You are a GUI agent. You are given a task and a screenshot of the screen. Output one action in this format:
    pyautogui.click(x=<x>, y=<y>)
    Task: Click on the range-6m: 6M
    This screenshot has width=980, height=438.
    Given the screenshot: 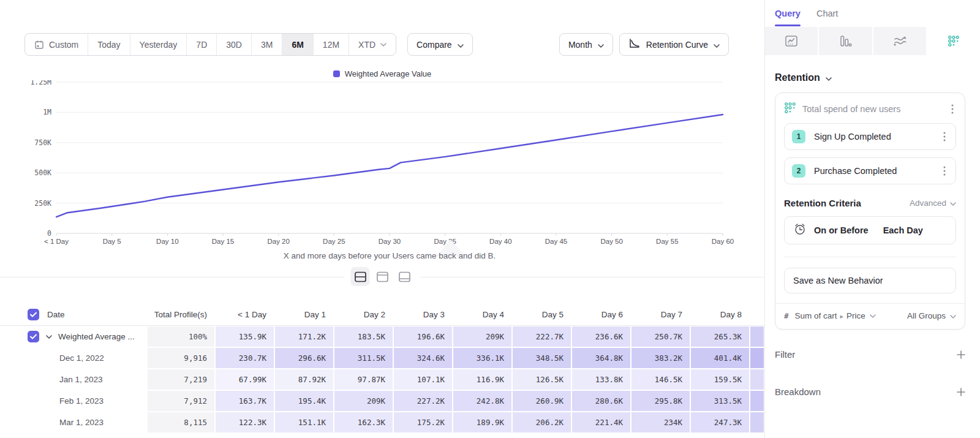 What is the action you would take?
    pyautogui.click(x=298, y=44)
    